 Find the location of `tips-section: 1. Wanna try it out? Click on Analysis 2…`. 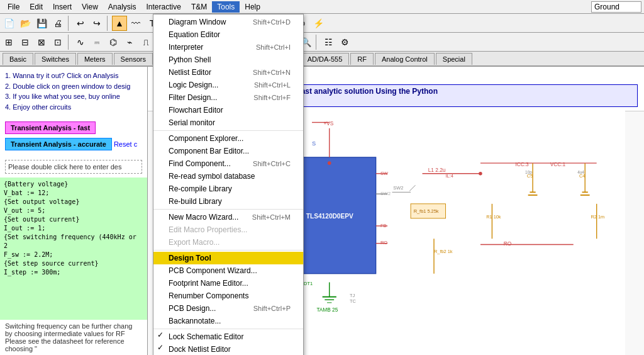

tips-section: 1. Wanna try it out? Click on Analysis 2… is located at coordinates (74, 91).